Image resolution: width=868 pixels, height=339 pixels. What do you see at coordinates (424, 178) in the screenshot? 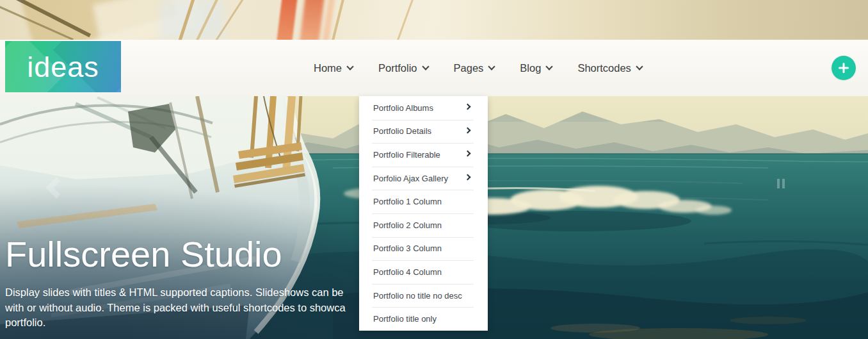
I see `menu-item-porfolio-ajax-gallery: Porfolio Ajax Gallery` at bounding box center [424, 178].